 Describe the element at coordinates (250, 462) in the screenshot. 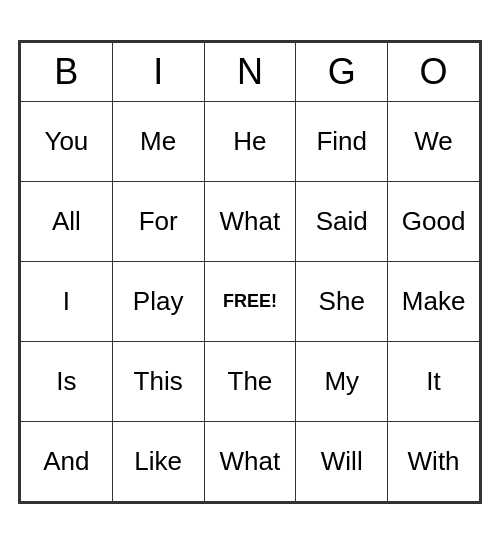

I see `table-row: AndLikeWhatWillWith` at that location.